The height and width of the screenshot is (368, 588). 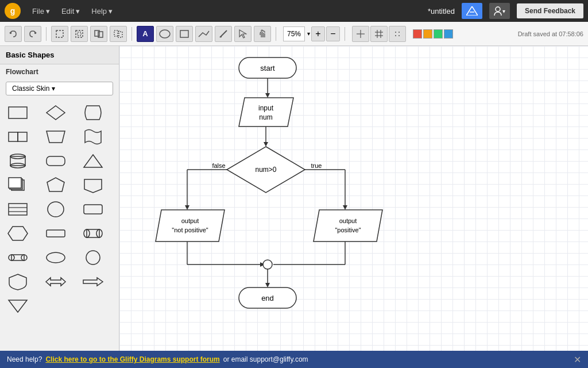 I want to click on hand-tool-button, so click(x=262, y=34).